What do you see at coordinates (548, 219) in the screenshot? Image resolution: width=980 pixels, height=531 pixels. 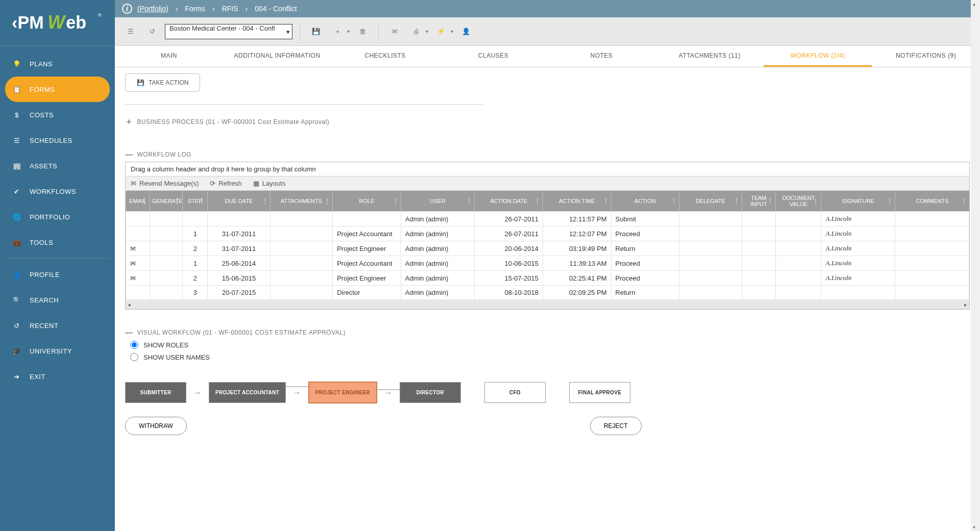 I see `table-row: Admin (admin)26-07-201112:11:57 PMSubmit…` at bounding box center [548, 219].